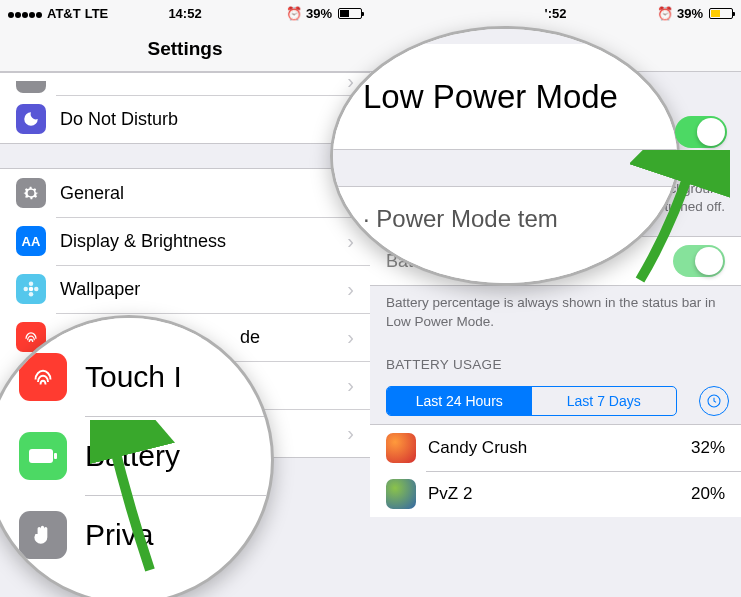 Image resolution: width=741 pixels, height=597 pixels. Describe the element at coordinates (200, 194) in the screenshot. I see `cell-label: General` at that location.